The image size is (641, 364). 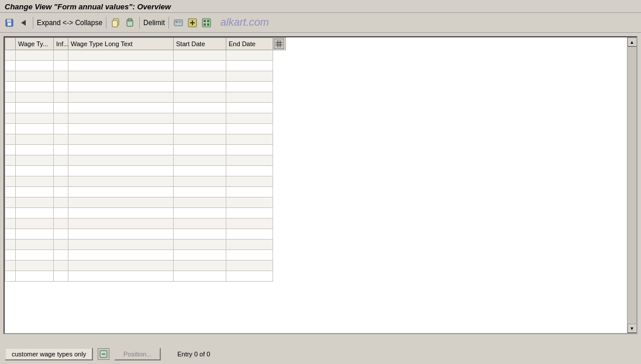 What do you see at coordinates (632, 185) in the screenshot?
I see `vertical-scrollbar: ▲ ▼` at bounding box center [632, 185].